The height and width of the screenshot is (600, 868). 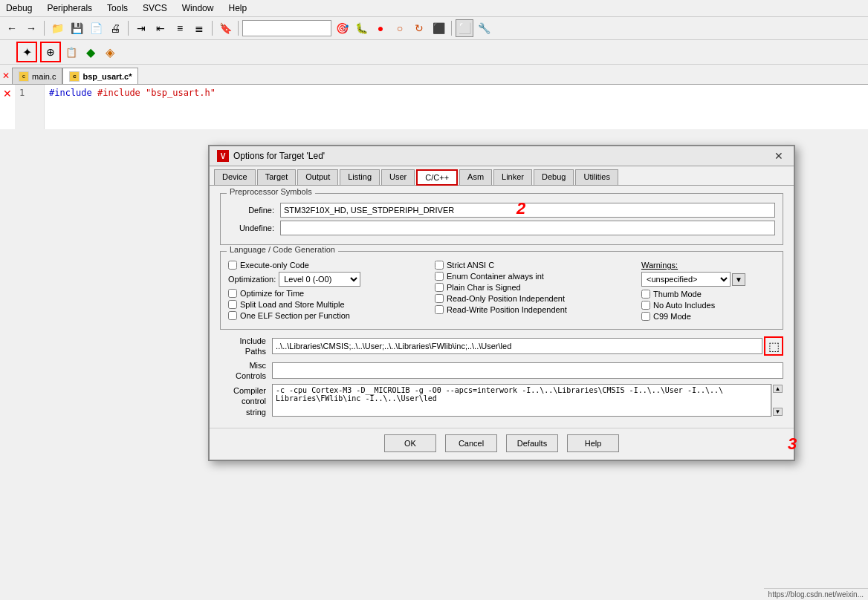 I want to click on menu-window: Window, so click(x=198, y=8).